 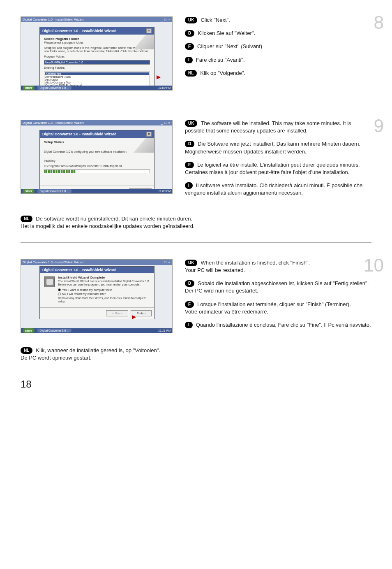 I want to click on screenshot-8: Digital Converter 1.0 - InstallShield Wi…, so click(x=97, y=53).